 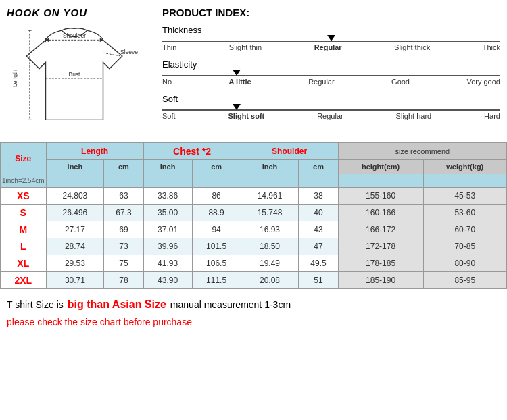 What do you see at coordinates (331, 47) in the screenshot?
I see `thickness-labels: Thin Slight thin Regular Slight thick Th…` at bounding box center [331, 47].